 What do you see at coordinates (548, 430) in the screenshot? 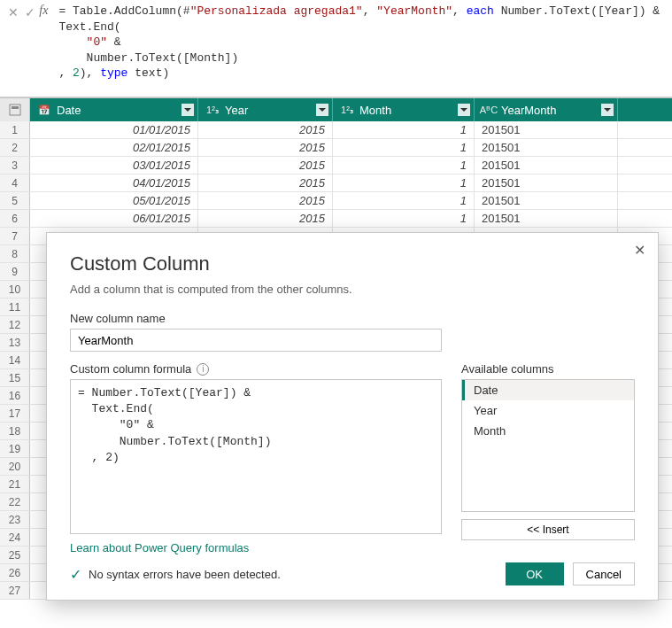
I see `available-column-item: Month` at bounding box center [548, 430].